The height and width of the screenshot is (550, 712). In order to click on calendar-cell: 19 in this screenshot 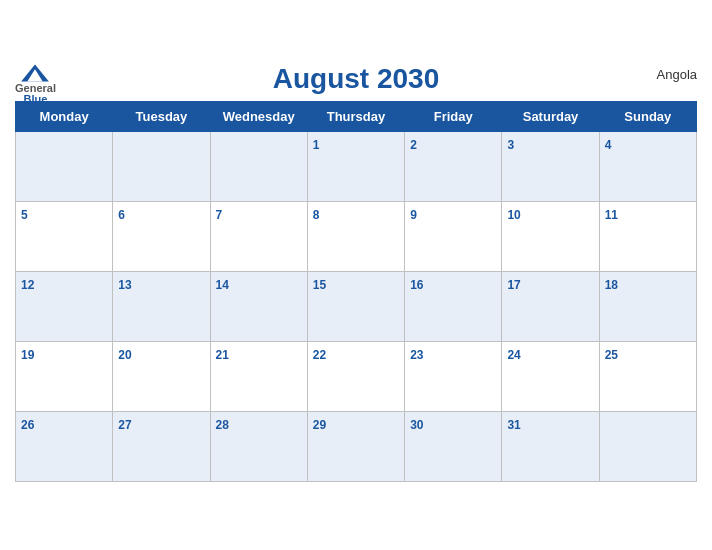, I will do `click(64, 377)`.